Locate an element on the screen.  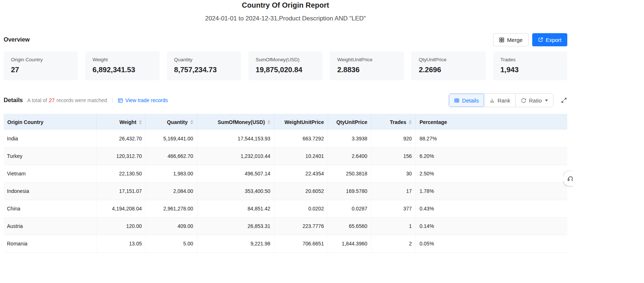
tab-ratio: Ratio is located at coordinates (534, 100).